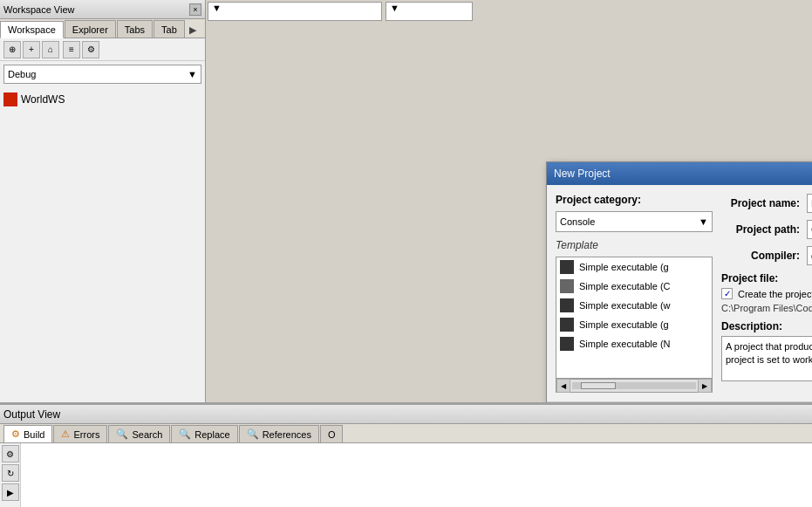  Describe the element at coordinates (598, 386) in the screenshot. I see `hscroll-thumb` at that location.